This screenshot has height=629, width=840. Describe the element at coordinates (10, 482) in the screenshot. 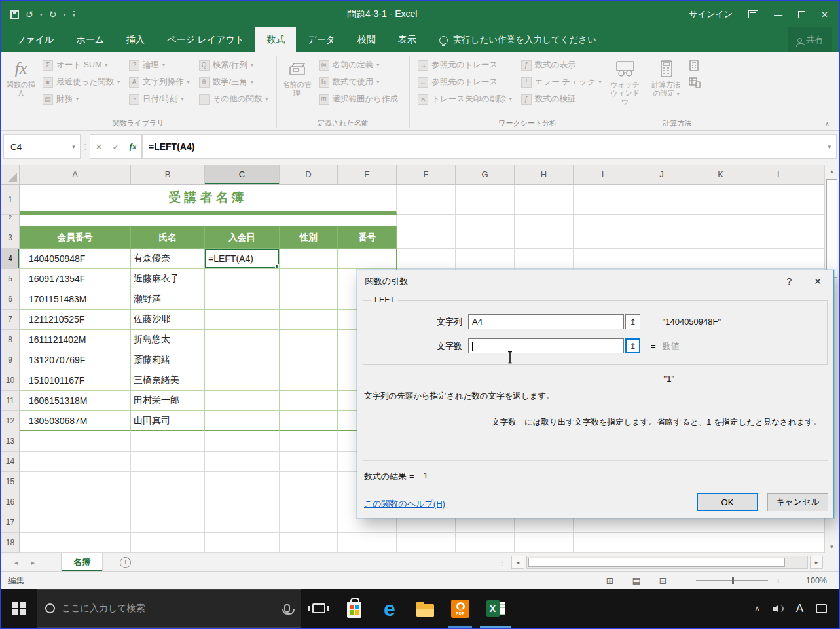

I see `row-header: 15` at that location.